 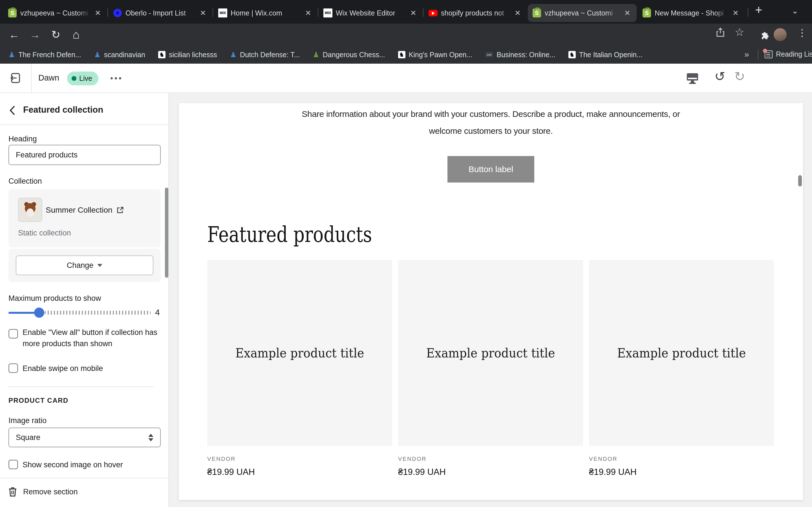 What do you see at coordinates (720, 76) in the screenshot?
I see `undo-icon: ↺` at bounding box center [720, 76].